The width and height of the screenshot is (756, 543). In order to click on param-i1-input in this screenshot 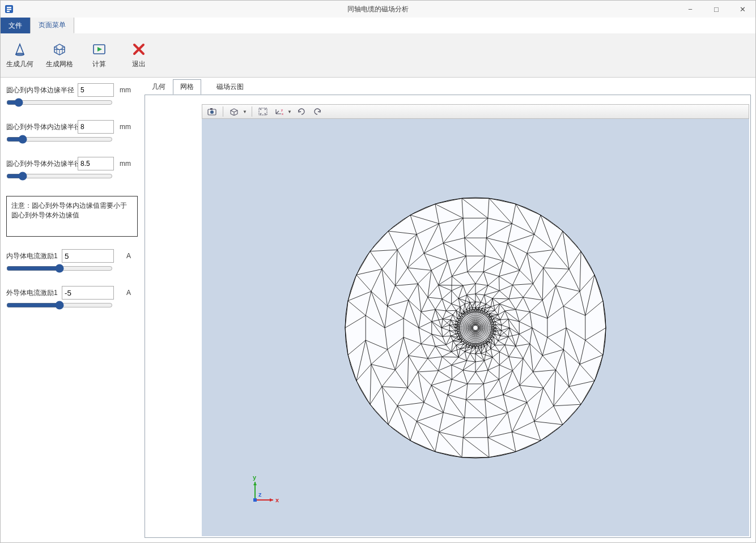, I will do `click(88, 256)`.